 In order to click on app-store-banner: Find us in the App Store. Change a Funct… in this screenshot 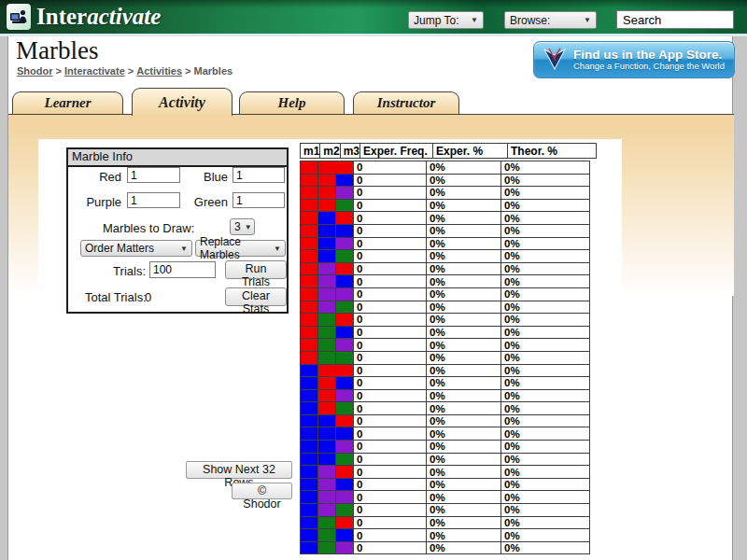, I will do `click(634, 60)`.